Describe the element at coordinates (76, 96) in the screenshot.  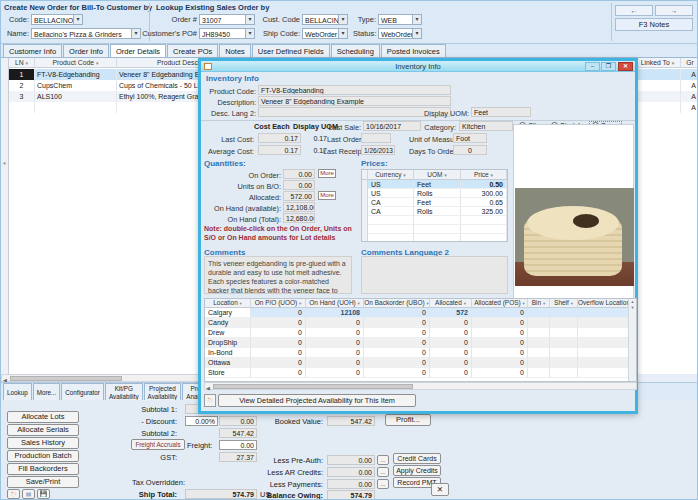
I see `grid-cell: ALS100` at that location.